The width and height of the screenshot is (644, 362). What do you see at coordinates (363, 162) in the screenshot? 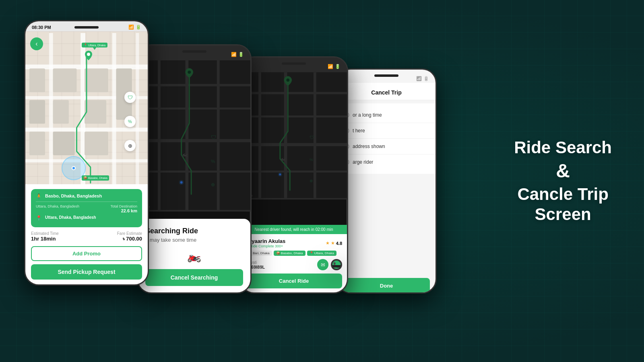
I see `option-4-text: arge rider` at bounding box center [363, 162].